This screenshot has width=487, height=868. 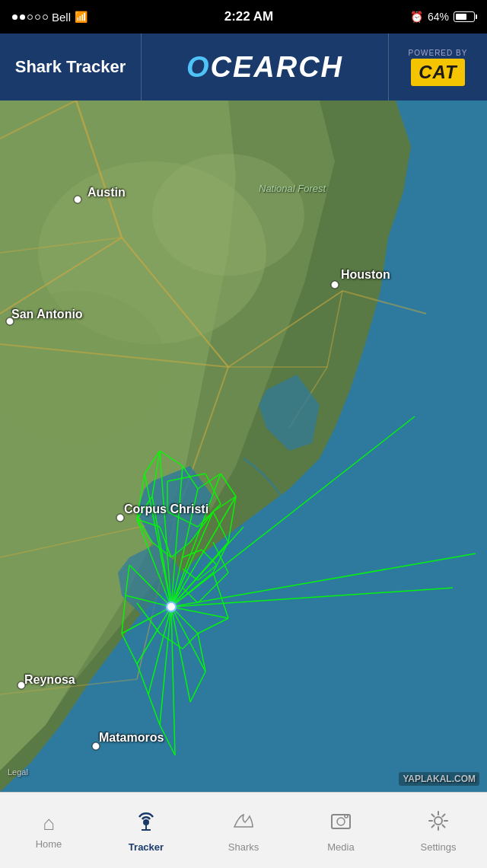 I want to click on powered-by-label: POWERED BY, so click(x=438, y=53).